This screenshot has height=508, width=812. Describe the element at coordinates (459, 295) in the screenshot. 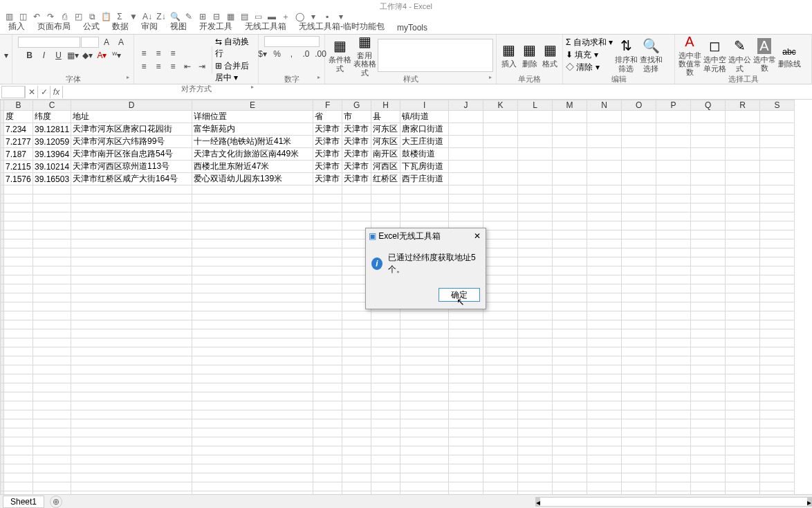

I see `dialog-ok-button: 确定` at that location.